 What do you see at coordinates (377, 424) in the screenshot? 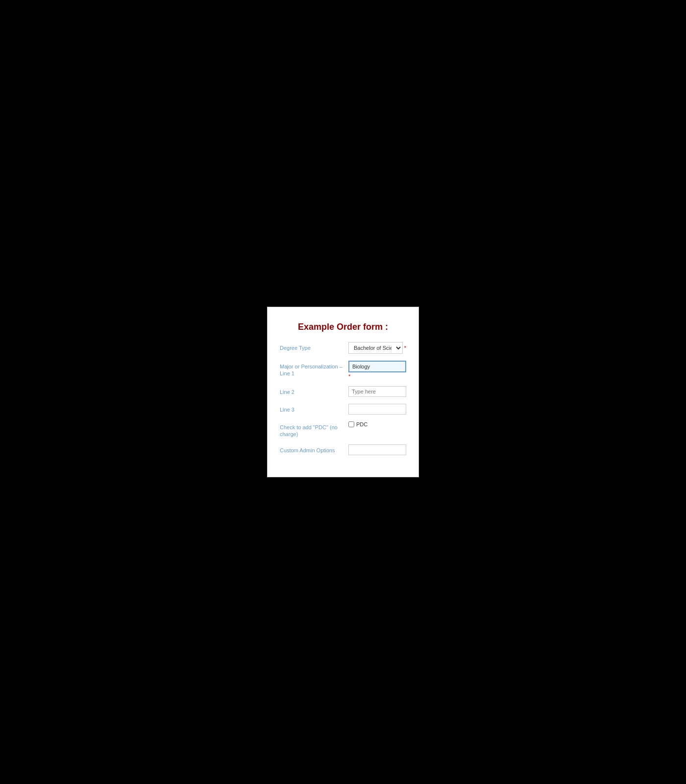
I see `pdc-field: PDC` at bounding box center [377, 424].